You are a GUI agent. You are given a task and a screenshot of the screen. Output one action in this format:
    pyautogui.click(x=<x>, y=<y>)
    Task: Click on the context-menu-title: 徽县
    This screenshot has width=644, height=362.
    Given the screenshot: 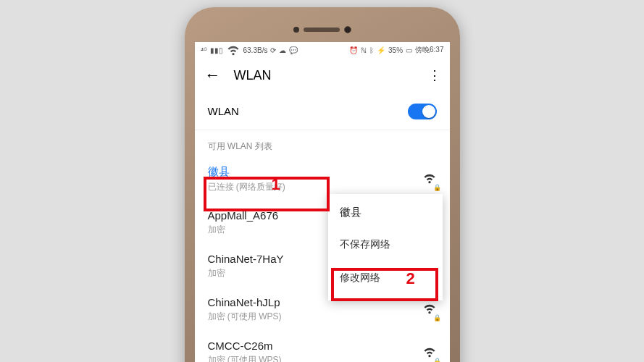 What is the action you would take?
    pyautogui.click(x=385, y=214)
    